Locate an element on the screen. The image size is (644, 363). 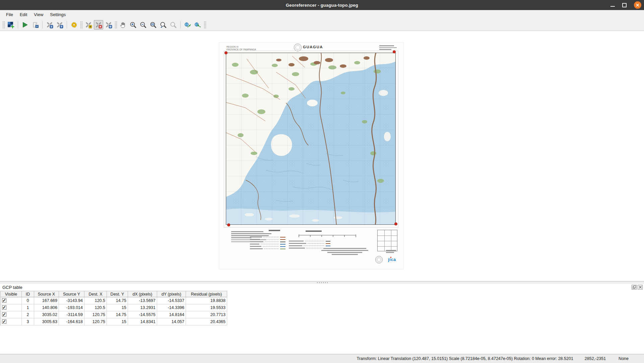
open-raster-button is located at coordinates (11, 25).